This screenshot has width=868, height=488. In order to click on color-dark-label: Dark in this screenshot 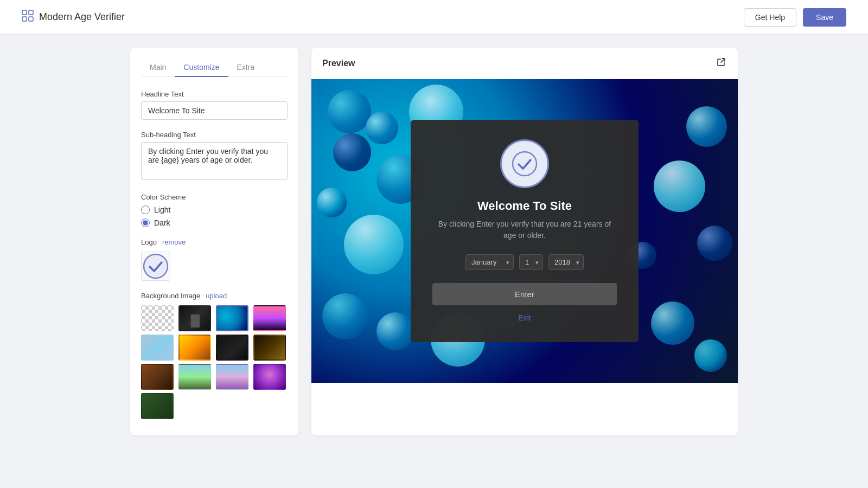, I will do `click(162, 223)`.